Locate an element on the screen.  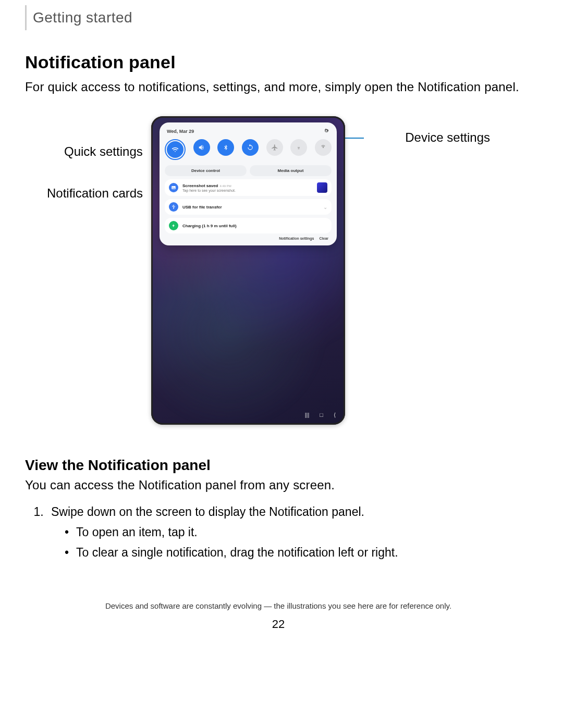
step-text: Swipe down on the screen to display the … is located at coordinates (207, 512).